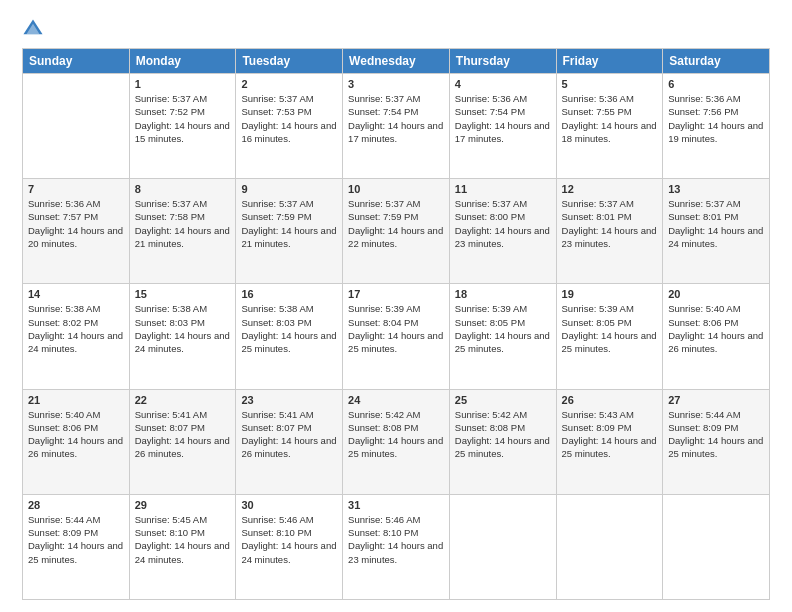 Image resolution: width=792 pixels, height=612 pixels. Describe the element at coordinates (610, 400) in the screenshot. I see `day-number: 26` at that location.